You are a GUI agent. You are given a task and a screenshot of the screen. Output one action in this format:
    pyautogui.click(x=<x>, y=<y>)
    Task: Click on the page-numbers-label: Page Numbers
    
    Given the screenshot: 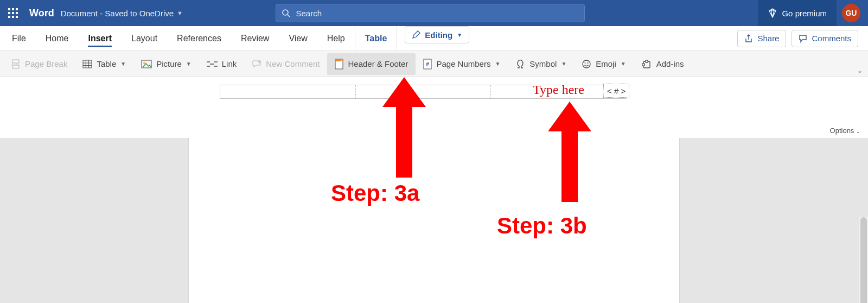 What is the action you would take?
    pyautogui.click(x=463, y=64)
    